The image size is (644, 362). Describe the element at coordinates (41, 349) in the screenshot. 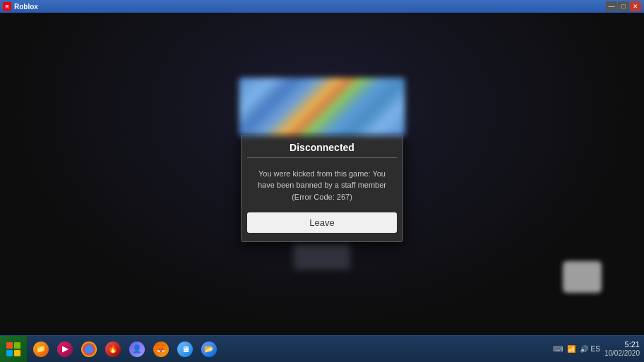

I see `taskbar-icon-folder: 📁` at that location.